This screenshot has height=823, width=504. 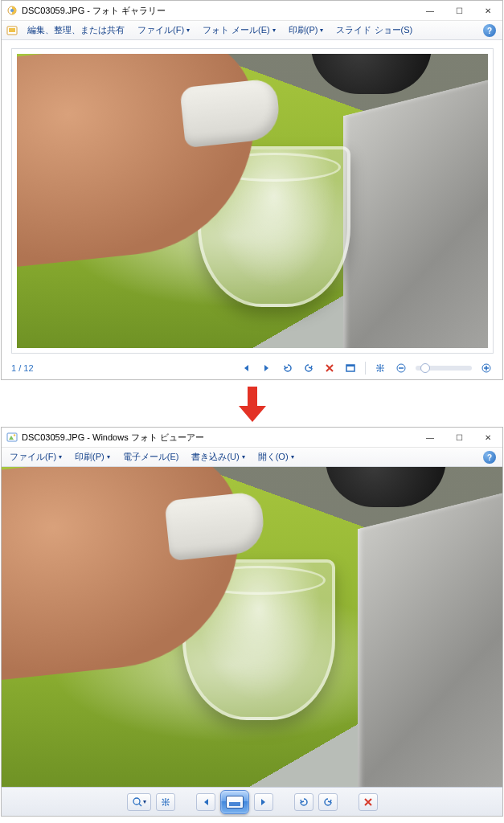 I want to click on gallery-icon, so click(x=12, y=31).